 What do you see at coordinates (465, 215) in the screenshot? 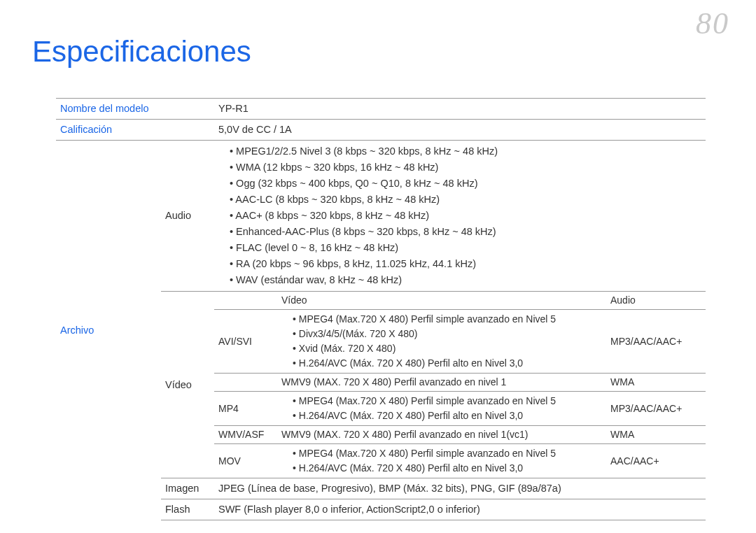
I see `audio-item: AAC+ (8 kbps ~ 320 kbps, 8 kHz ~ 48 kHz)` at bounding box center [465, 215].